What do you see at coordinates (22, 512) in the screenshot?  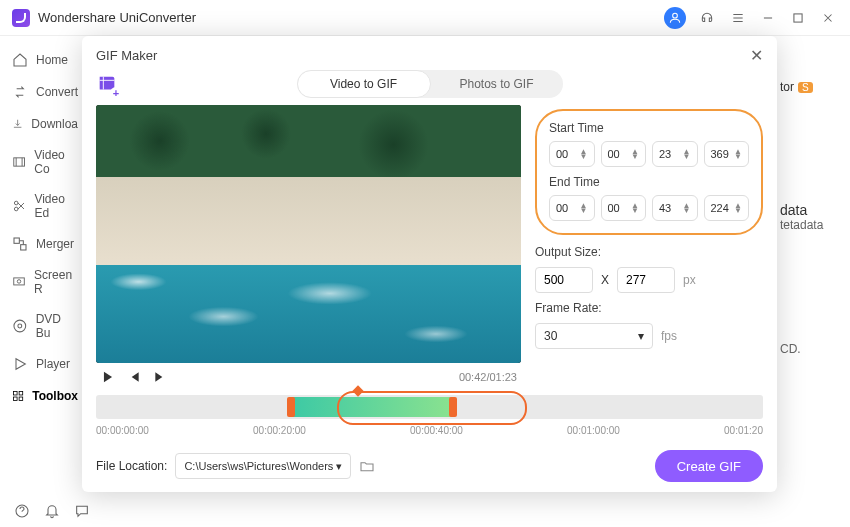 I see `help-button` at bounding box center [22, 512].